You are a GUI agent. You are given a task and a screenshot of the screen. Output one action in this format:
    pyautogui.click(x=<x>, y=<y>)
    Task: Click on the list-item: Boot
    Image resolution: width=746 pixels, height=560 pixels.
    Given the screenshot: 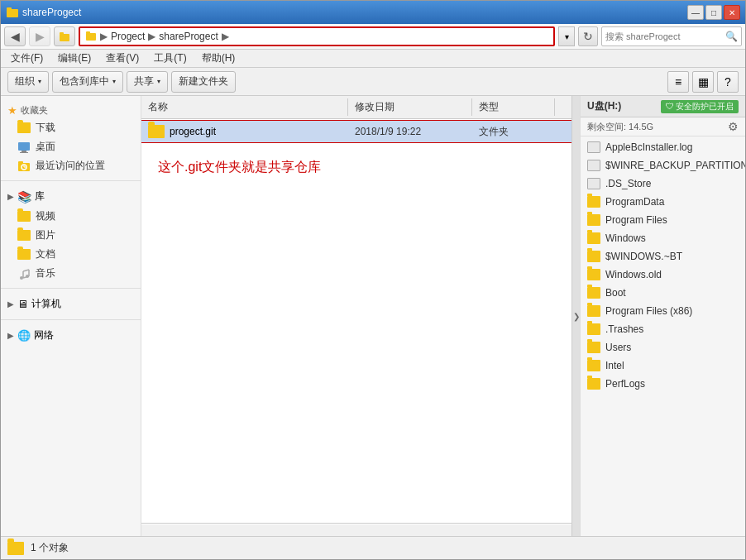 What is the action you would take?
    pyautogui.click(x=663, y=293)
    